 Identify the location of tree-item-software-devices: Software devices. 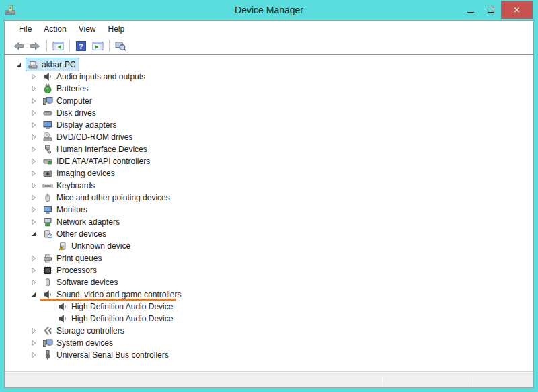
(269, 282).